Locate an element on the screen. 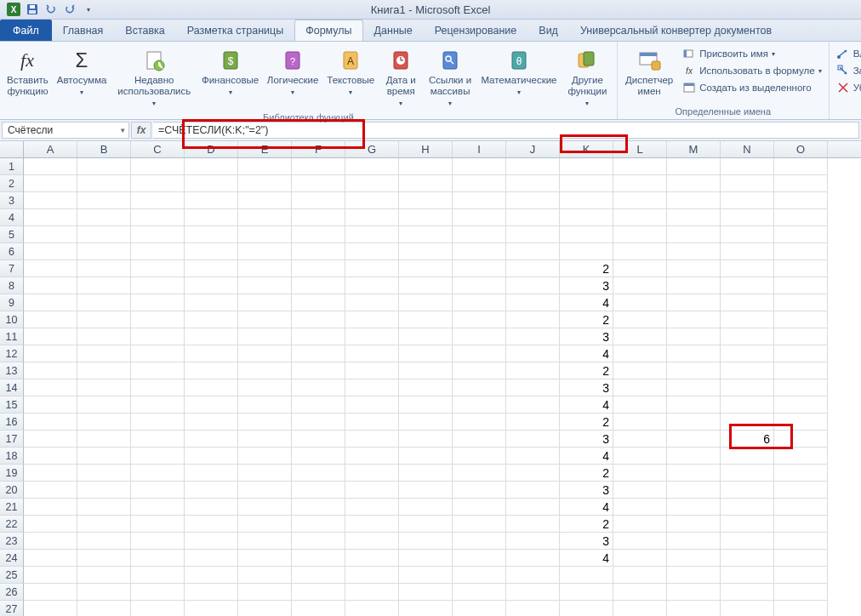 The image size is (861, 616). cell-L12 is located at coordinates (640, 354).